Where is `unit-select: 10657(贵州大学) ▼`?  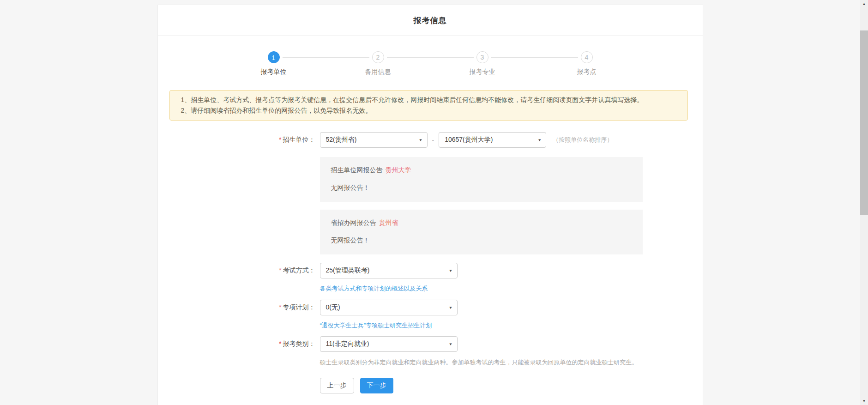 unit-select: 10657(贵州大学) ▼ is located at coordinates (492, 140).